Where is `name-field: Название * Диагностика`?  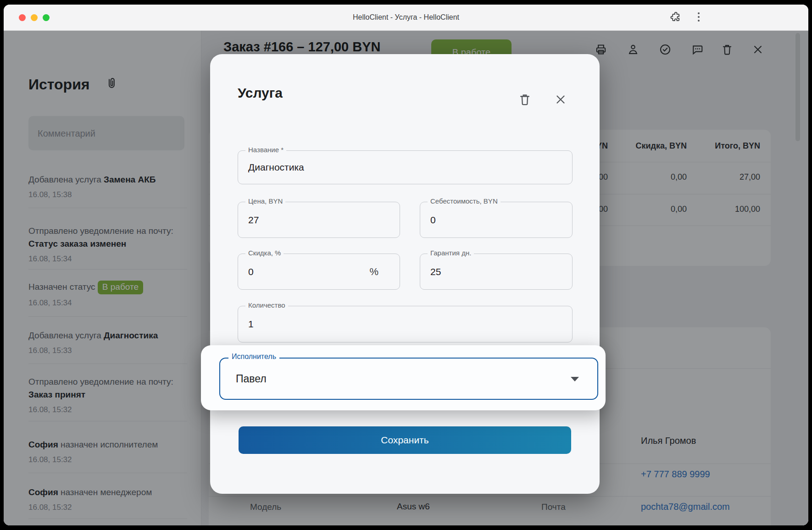
name-field: Название * Диагностика is located at coordinates (405, 167).